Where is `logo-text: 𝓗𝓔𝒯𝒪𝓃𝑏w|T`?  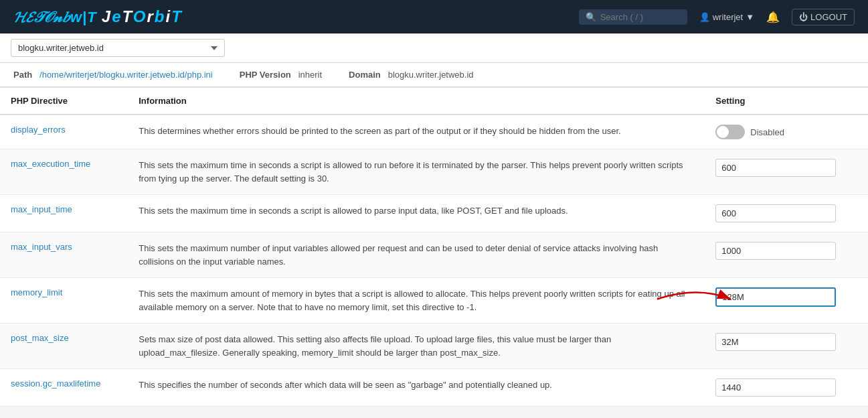
logo-text: 𝓗𝓔𝒯𝒪𝓃𝑏w|T is located at coordinates (55, 17).